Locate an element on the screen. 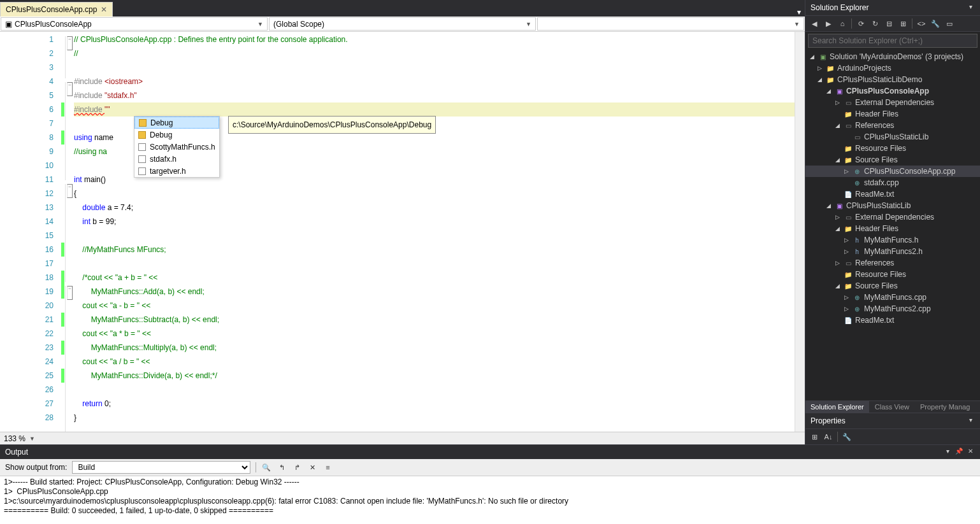 The width and height of the screenshot is (980, 524). show-all-icon: ⊞ is located at coordinates (903, 24).